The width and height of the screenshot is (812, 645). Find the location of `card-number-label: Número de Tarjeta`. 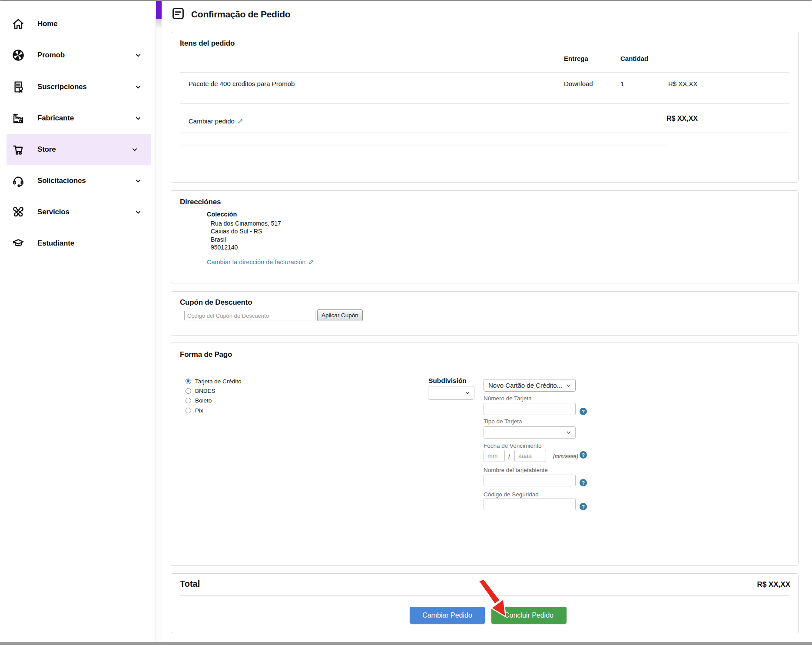

card-number-label: Número de Tarjeta is located at coordinates (507, 398).